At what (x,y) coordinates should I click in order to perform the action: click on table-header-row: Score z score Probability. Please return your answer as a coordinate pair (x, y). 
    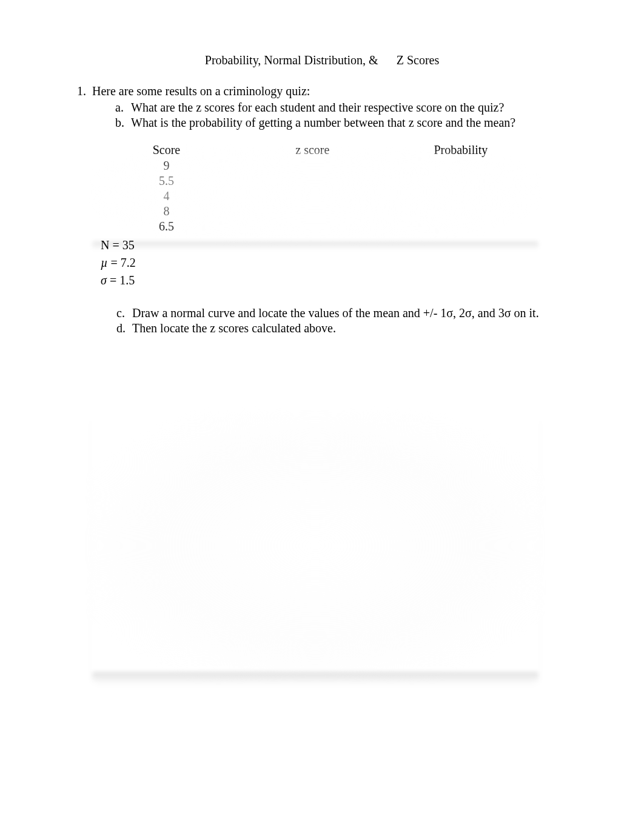
    Looking at the image, I should click on (315, 150).